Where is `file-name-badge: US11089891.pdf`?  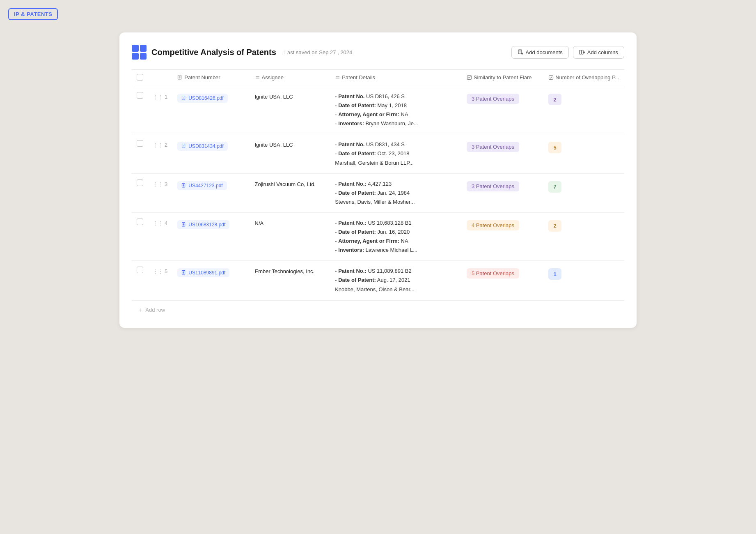
file-name-badge: US11089891.pdf is located at coordinates (204, 273).